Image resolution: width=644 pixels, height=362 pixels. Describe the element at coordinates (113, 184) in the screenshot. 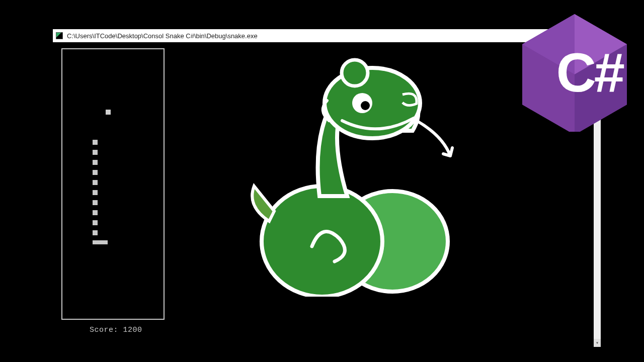

I see `game-playfield` at that location.